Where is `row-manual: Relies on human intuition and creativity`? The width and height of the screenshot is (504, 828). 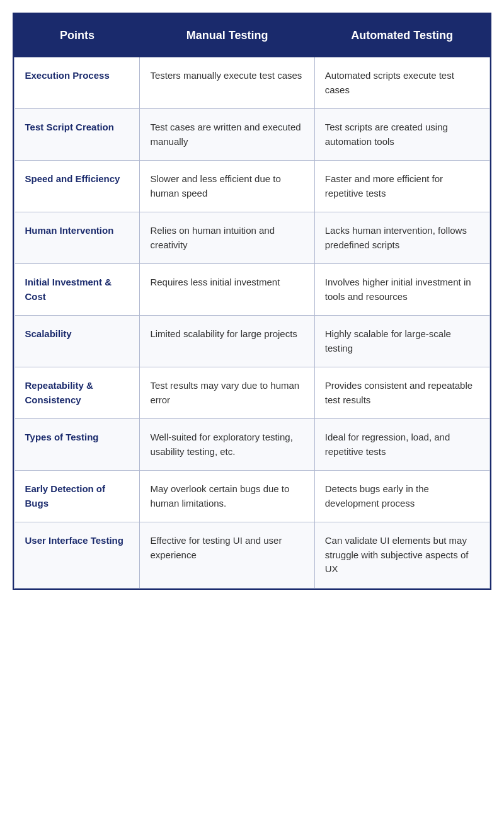
row-manual: Relies on human intuition and creativity is located at coordinates (227, 238).